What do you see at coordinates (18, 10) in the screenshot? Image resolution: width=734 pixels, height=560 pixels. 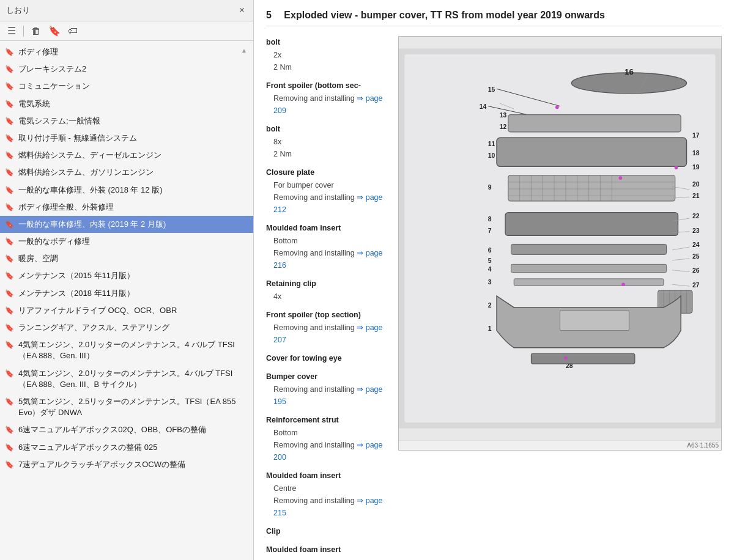 I see `sidebar-title: しおり` at bounding box center [18, 10].